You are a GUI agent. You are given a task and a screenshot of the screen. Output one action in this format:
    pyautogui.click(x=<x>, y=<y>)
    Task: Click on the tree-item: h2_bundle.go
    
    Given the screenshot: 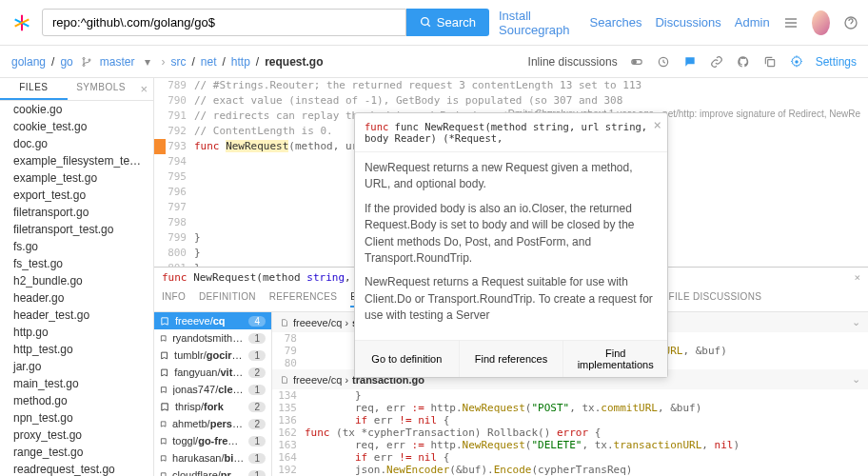 What is the action you would take?
    pyautogui.click(x=76, y=281)
    